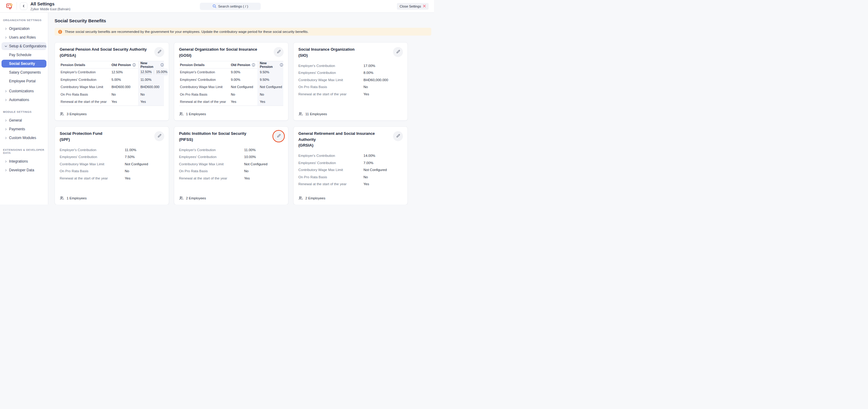 Image resolution: width=868 pixels, height=409 pixels. Describe the element at coordinates (231, 136) in the screenshot. I see `card-title: Public Institution for Social Security (…` at that location.